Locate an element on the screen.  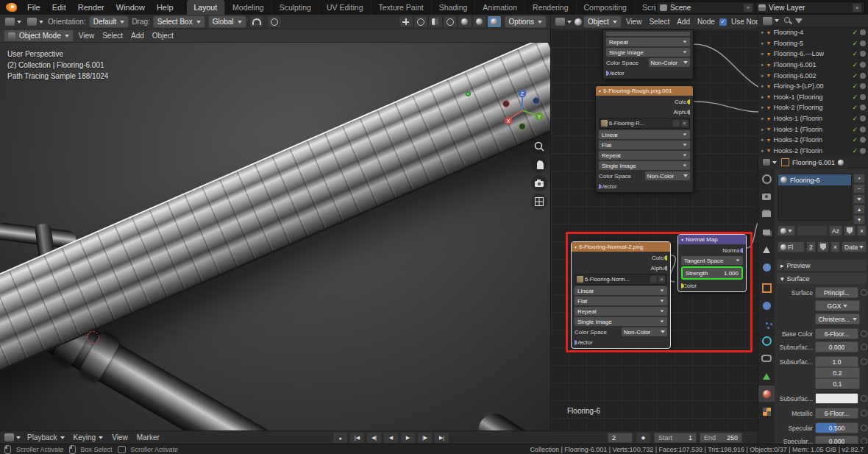
object-origin-dot is located at coordinates (468, 94).